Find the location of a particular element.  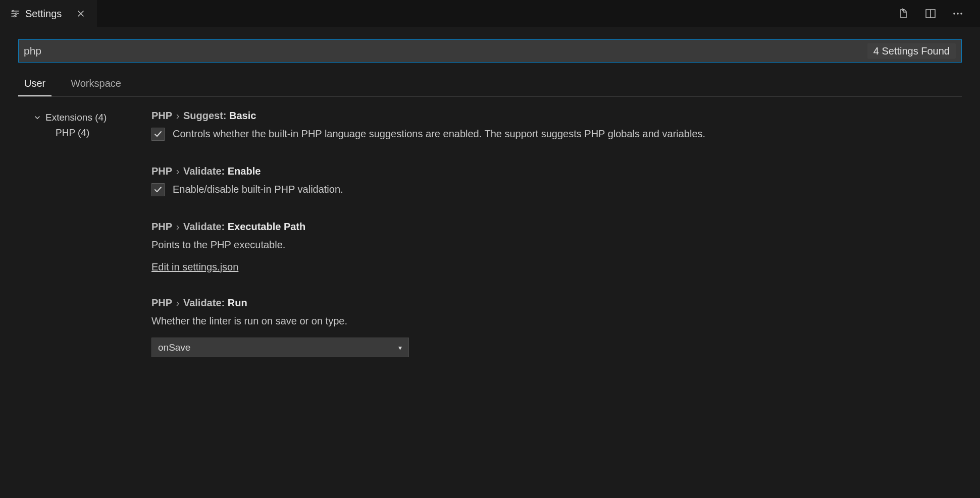

title-actions is located at coordinates (938, 14).